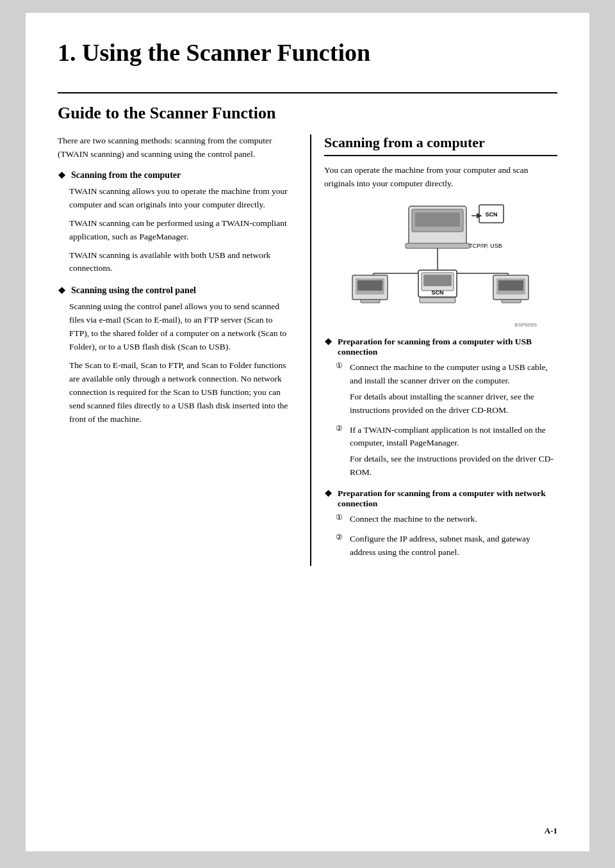  What do you see at coordinates (454, 437) in the screenshot?
I see `prep1-item2-text: If a TWAIN-compliant application is not …` at bounding box center [454, 437].